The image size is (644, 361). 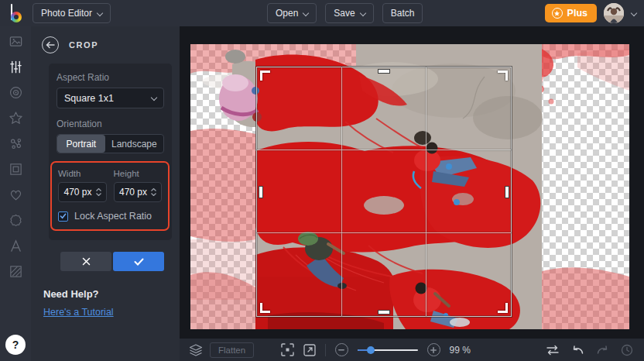 I want to click on crop-handle-bottom-left, so click(x=265, y=308).